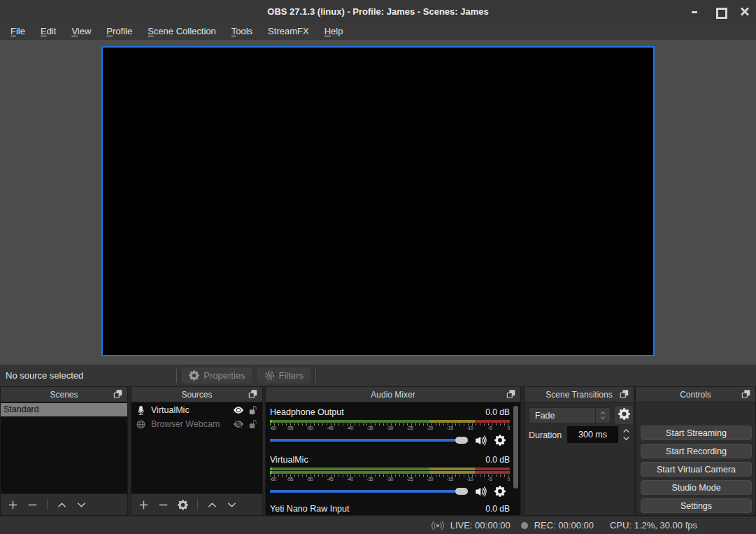 This screenshot has width=756, height=534. What do you see at coordinates (516, 447) in the screenshot?
I see `mixer-scrollbar` at bounding box center [516, 447].